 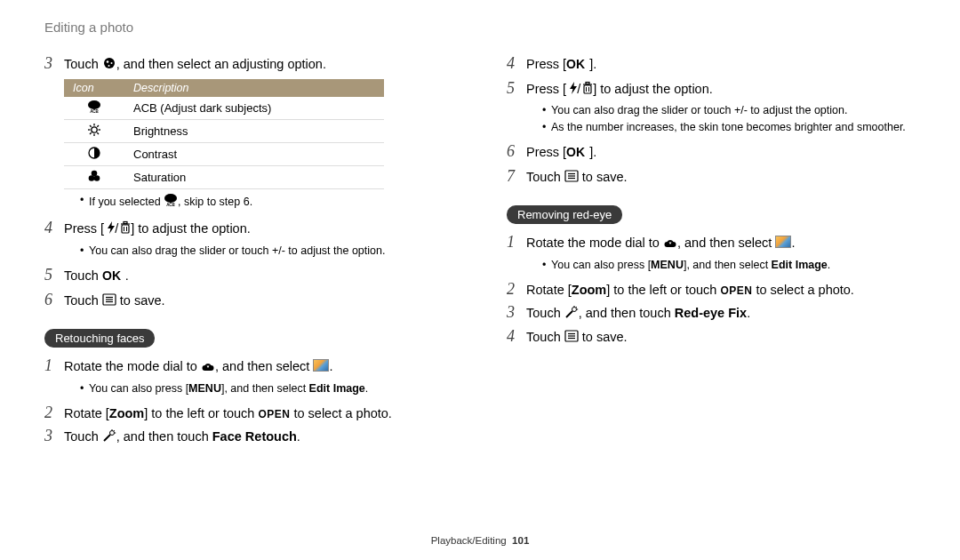 What do you see at coordinates (94, 132) in the screenshot?
I see `brightness-icon` at bounding box center [94, 132].